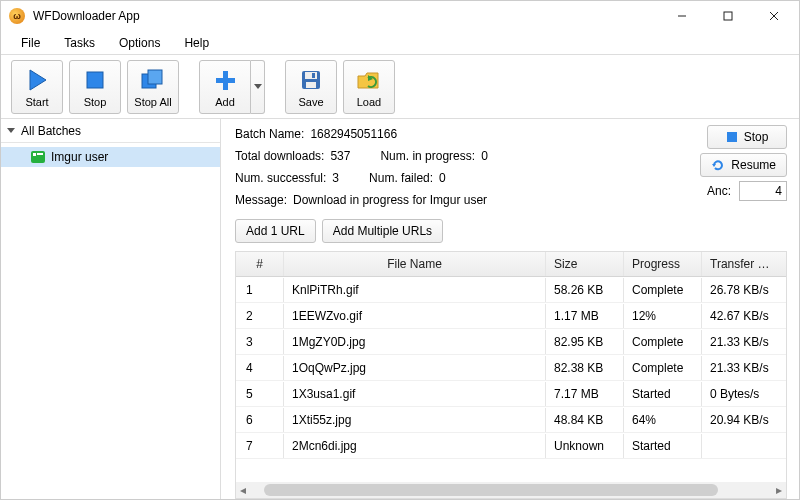  I want to click on cell-filename: 1X3usa1.gif, so click(415, 394).